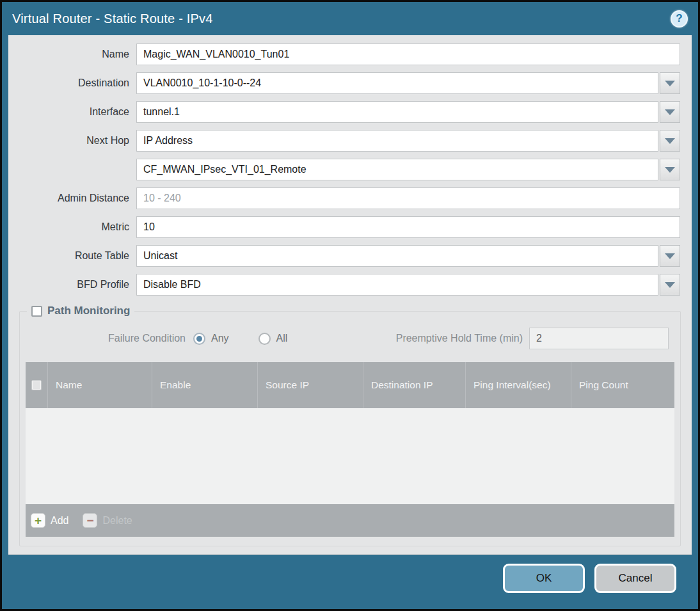 The width and height of the screenshot is (700, 611). What do you see at coordinates (670, 170) in the screenshot?
I see `next-hop-address-dropdown-button` at bounding box center [670, 170].